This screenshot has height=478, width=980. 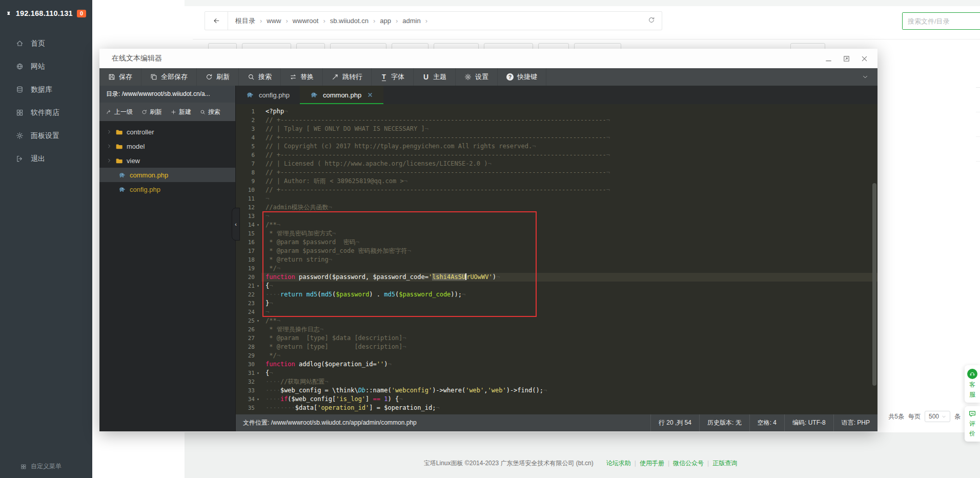 I want to click on footer-link-4: 正版查询, so click(x=725, y=463).